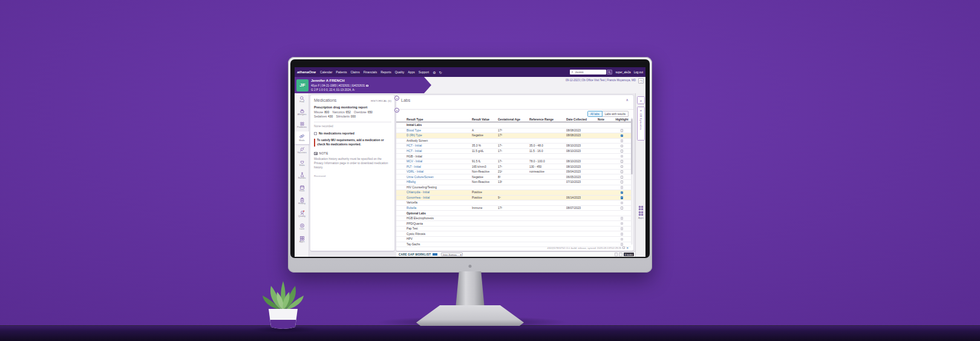 This screenshot has width=980, height=341. Describe the element at coordinates (627, 248) in the screenshot. I see `close-icon: ✕` at that location.